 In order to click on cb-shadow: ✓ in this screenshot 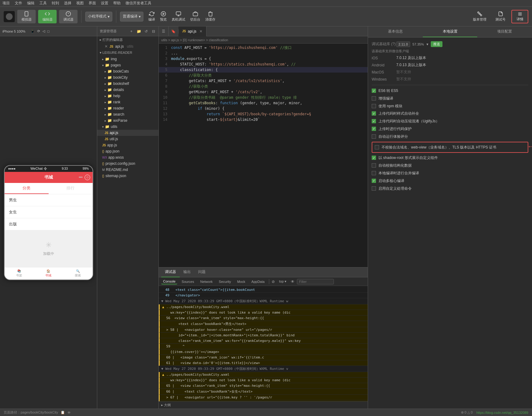, I will do `click(374, 158)`.